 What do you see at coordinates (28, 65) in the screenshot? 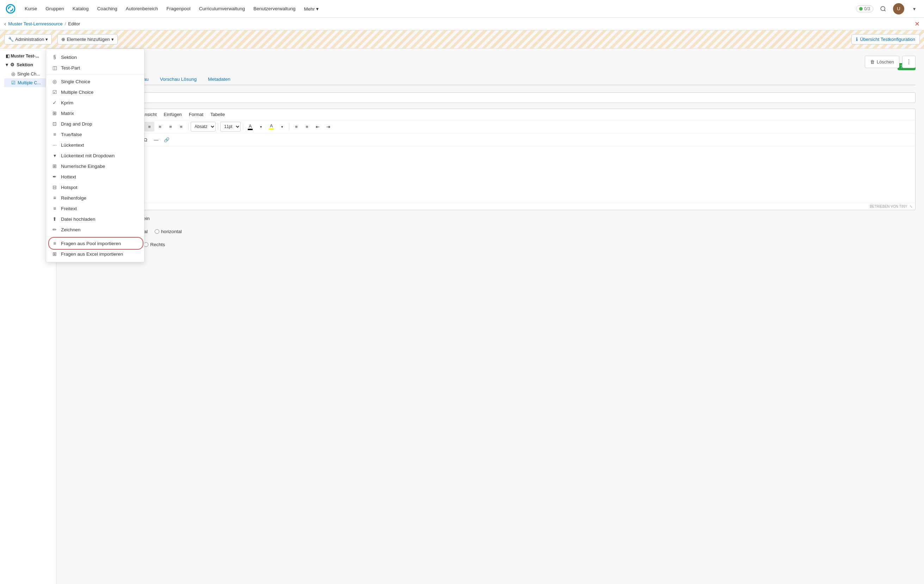
I see `sidebar-sektion-header: ▾ ⚙ Sektion` at bounding box center [28, 65].